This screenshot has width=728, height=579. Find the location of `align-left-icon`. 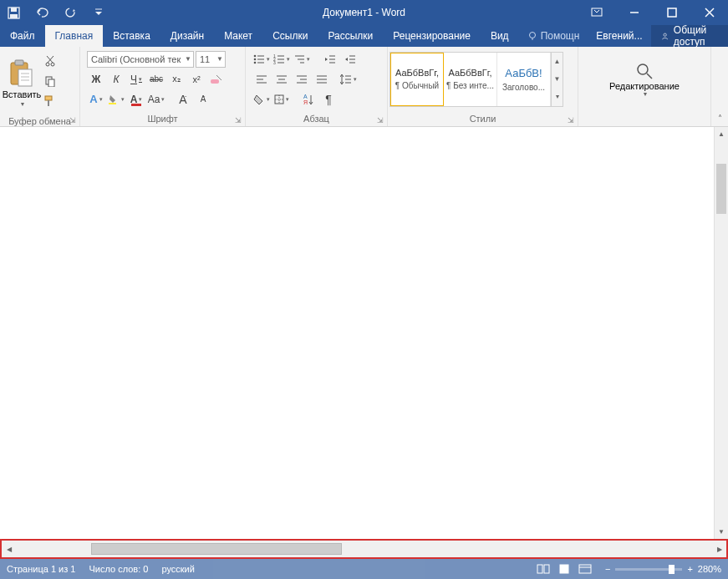

align-left-icon is located at coordinates (262, 79).